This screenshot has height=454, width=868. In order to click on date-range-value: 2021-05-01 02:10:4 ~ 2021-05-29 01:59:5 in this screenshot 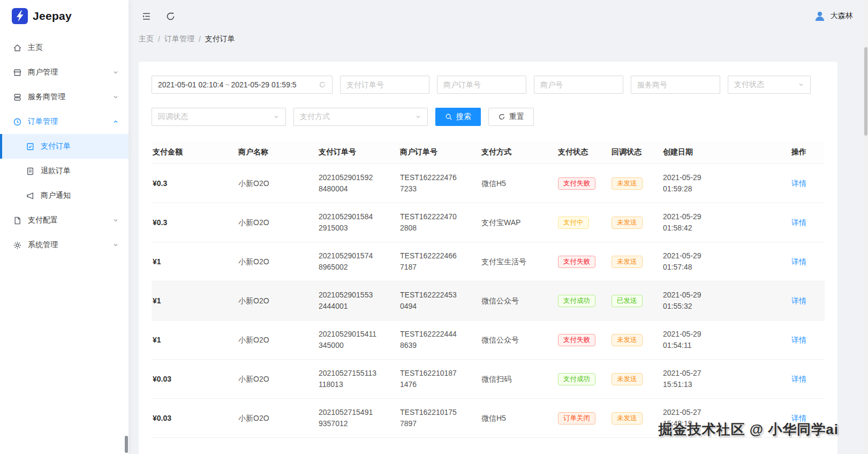, I will do `click(227, 85)`.